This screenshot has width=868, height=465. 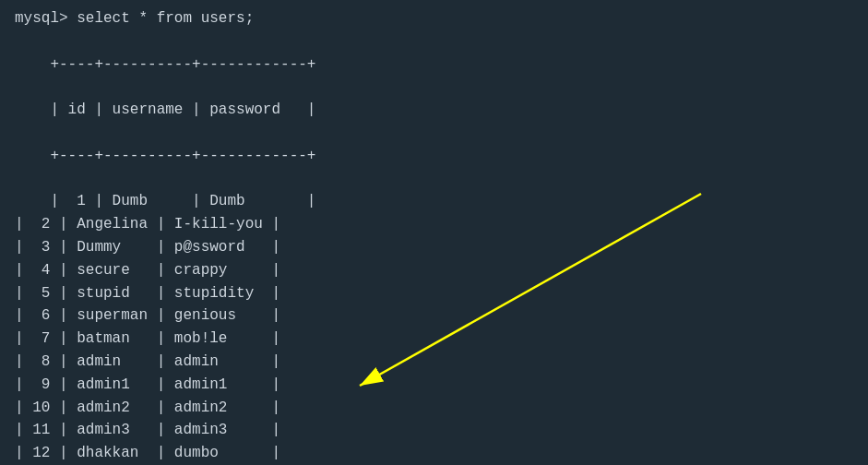 What do you see at coordinates (148, 430) in the screenshot?
I see `table-row: | 11 | admin3 | admin3 |` at bounding box center [148, 430].